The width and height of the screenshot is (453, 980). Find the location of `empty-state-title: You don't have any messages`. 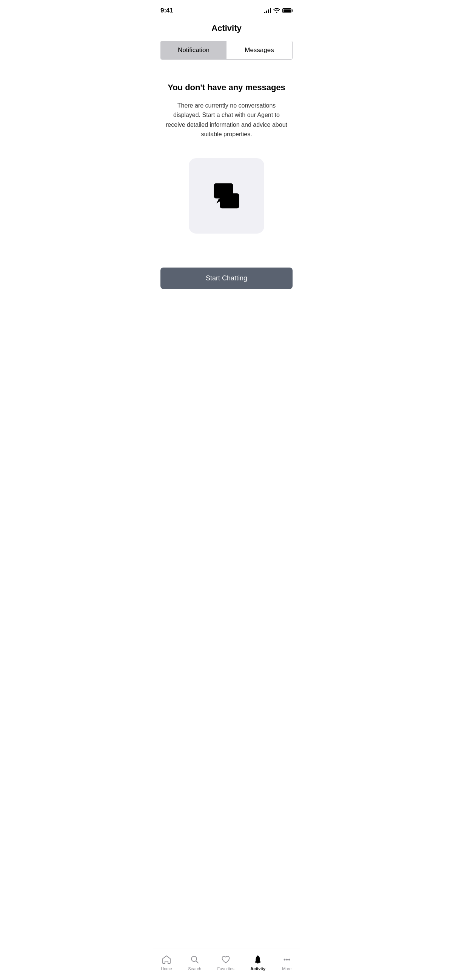

empty-state-title: You don't have any messages is located at coordinates (226, 88).